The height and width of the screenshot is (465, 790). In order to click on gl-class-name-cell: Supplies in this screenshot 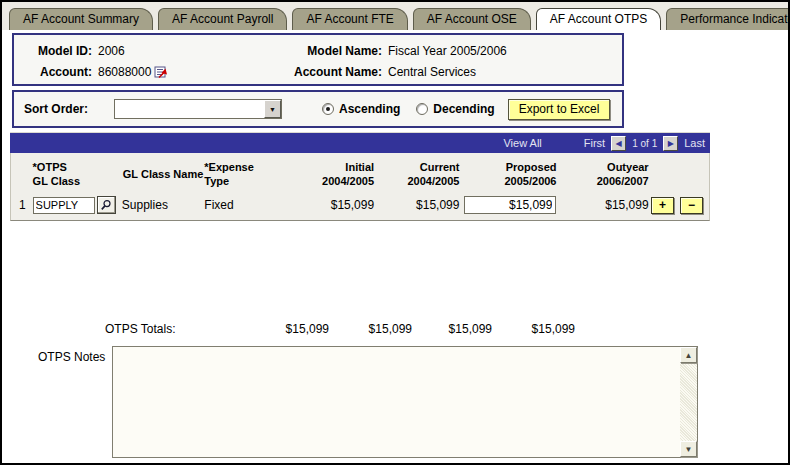, I will do `click(163, 205)`.